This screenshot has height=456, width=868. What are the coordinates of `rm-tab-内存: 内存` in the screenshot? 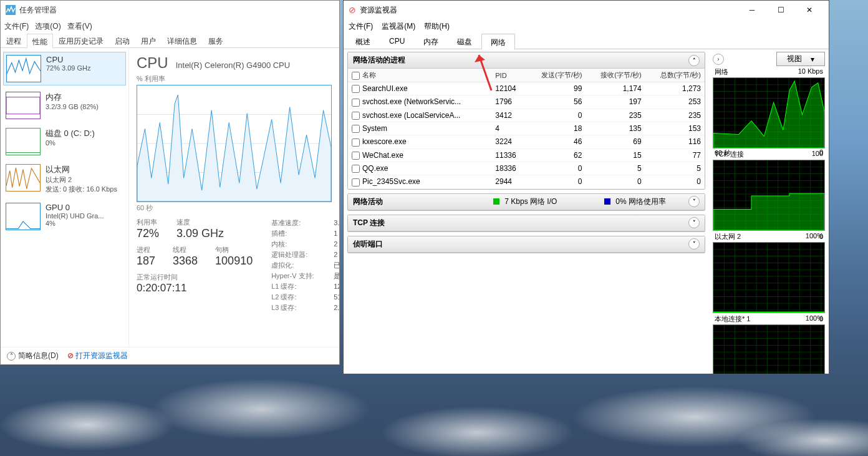 It's located at (431, 41).